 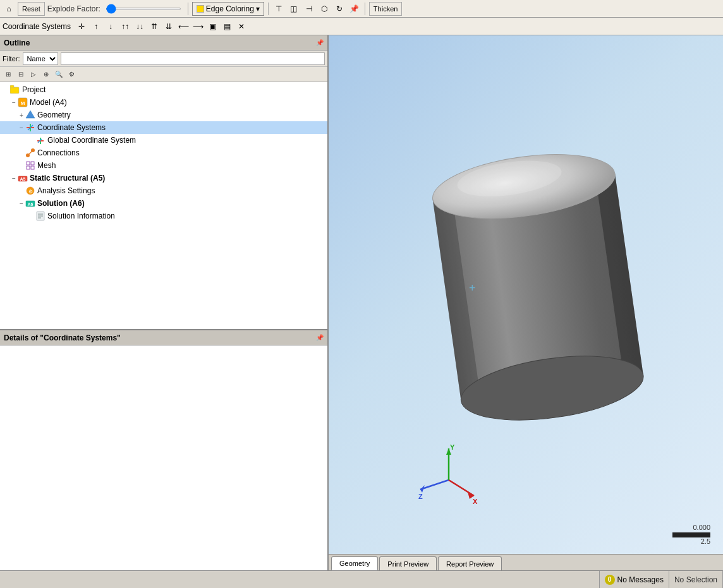 I want to click on sep2, so click(x=268, y=9).